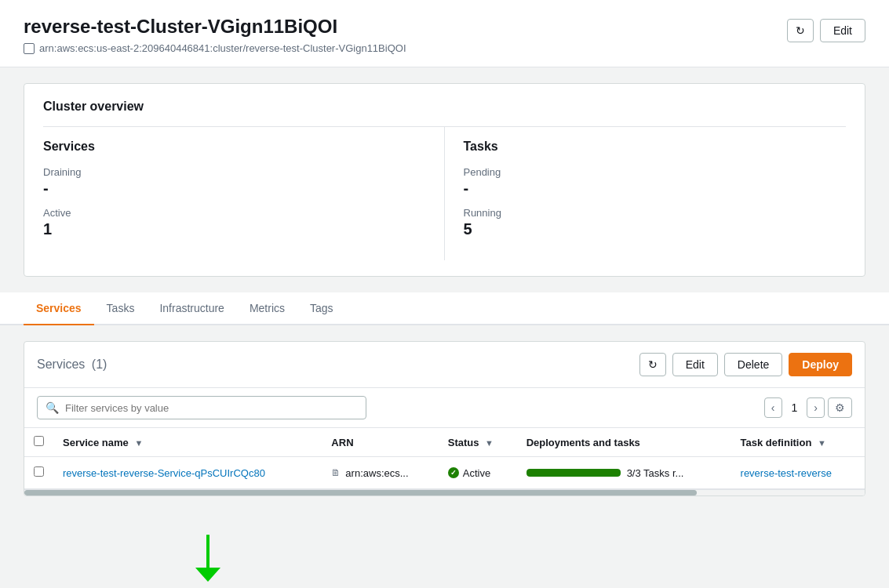  Describe the element at coordinates (39, 442) in the screenshot. I see `header-checkbox-col` at that location.